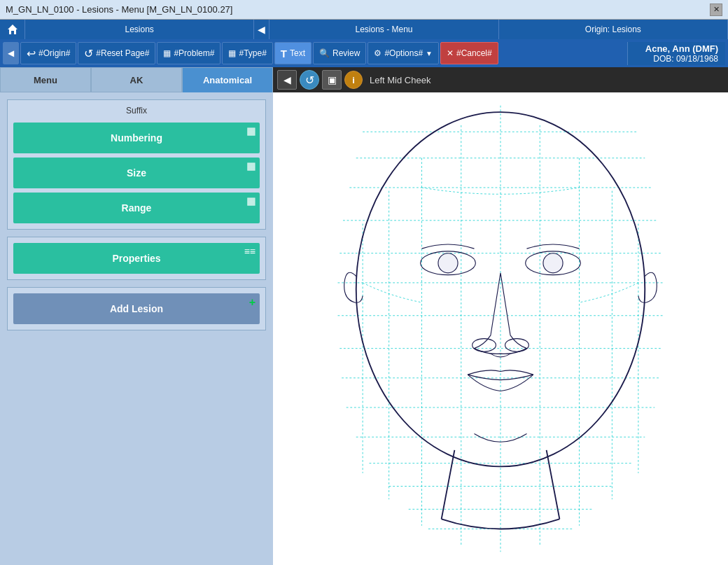  Describe the element at coordinates (136, 208) in the screenshot. I see `range-button: Range ▦` at that location.